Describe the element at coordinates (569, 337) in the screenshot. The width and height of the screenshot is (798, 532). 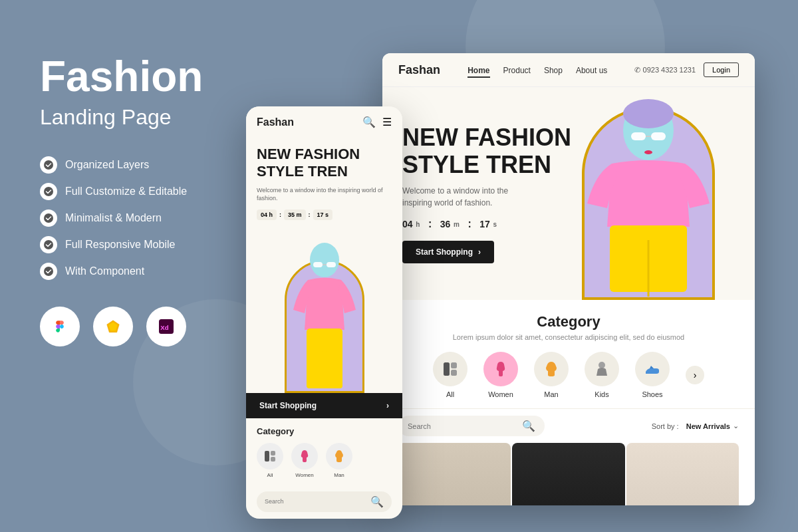
I see `desktop-cat-desc: Lorem ipsum dolor sit amet, consectetur …` at that location.